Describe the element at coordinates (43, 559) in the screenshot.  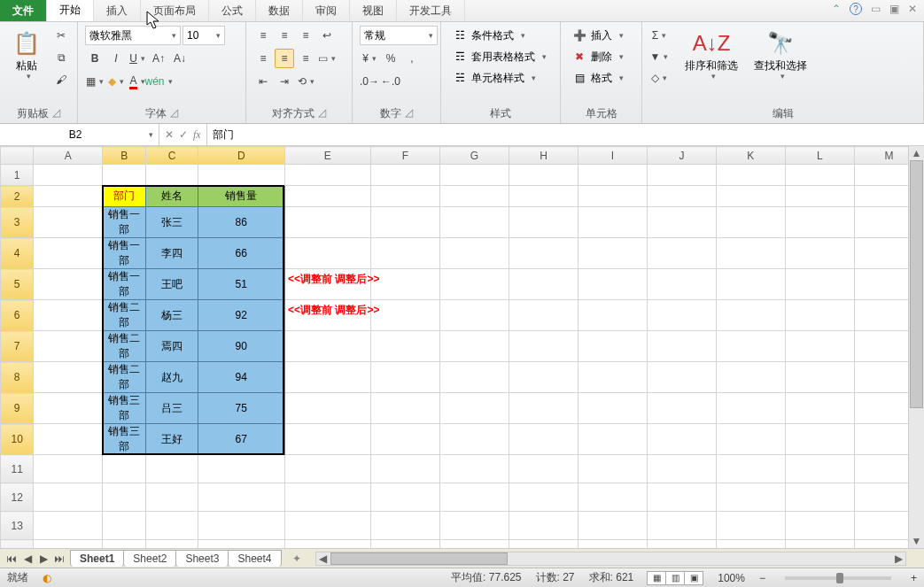
I see `tab-next-icon: ▶` at that location.